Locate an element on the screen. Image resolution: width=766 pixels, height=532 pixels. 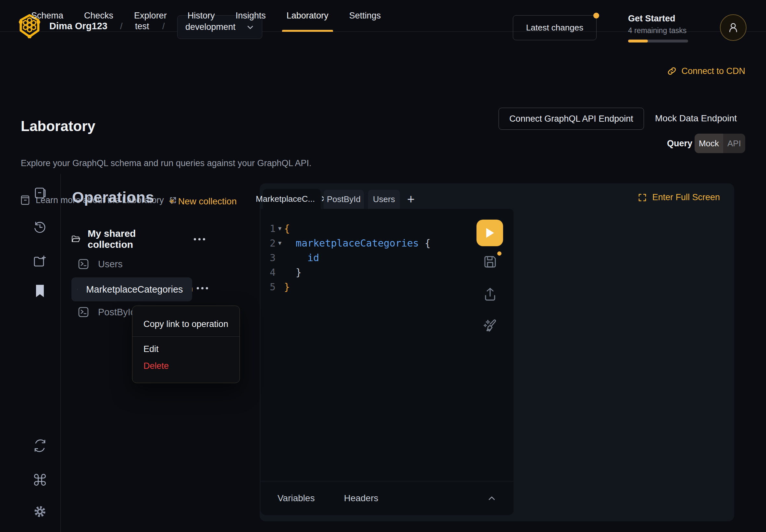
line-number: 5 is located at coordinates (268, 287).